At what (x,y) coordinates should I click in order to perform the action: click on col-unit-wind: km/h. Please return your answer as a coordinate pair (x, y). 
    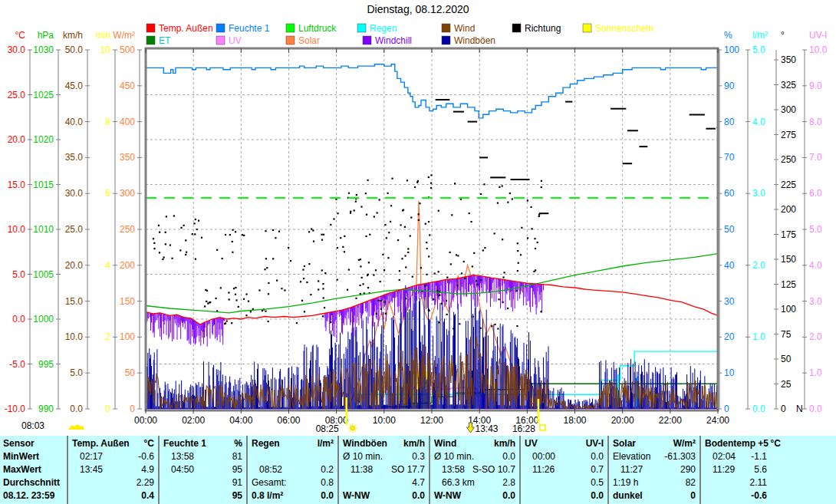
    Looking at the image, I should click on (500, 443).